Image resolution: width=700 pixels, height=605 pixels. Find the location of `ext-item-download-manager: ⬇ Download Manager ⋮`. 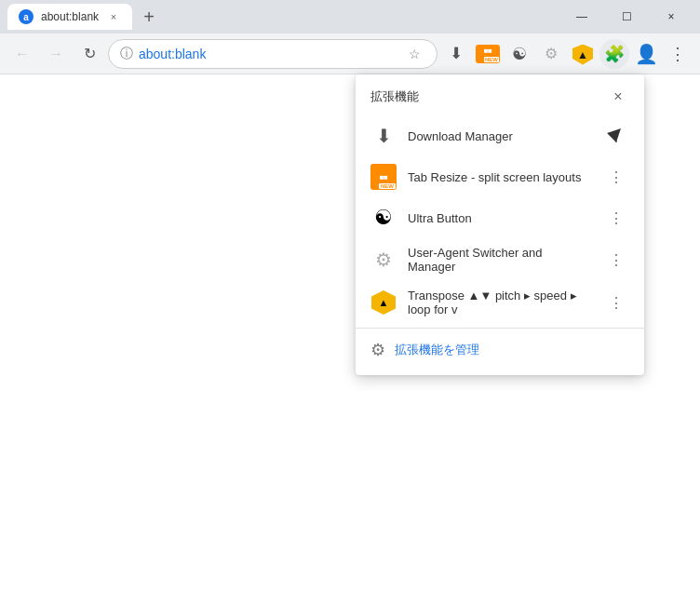

ext-item-download-manager: ⬇ Download Manager ⋮ is located at coordinates (500, 136).